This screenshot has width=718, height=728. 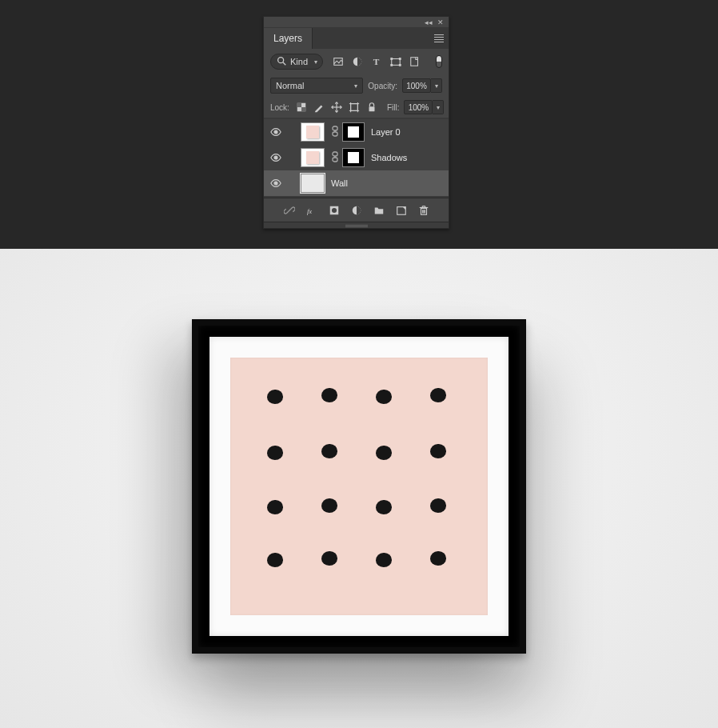 What do you see at coordinates (437, 86) in the screenshot?
I see `opacity-dropdown-caret: ▾` at bounding box center [437, 86].